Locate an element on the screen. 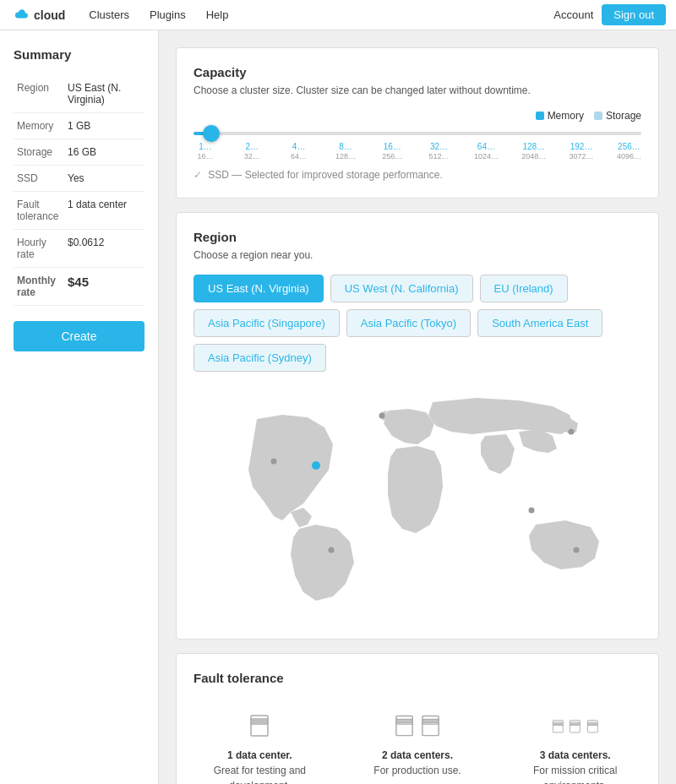  summary-row: RegionUS East (N. Virginia) is located at coordinates (79, 95).